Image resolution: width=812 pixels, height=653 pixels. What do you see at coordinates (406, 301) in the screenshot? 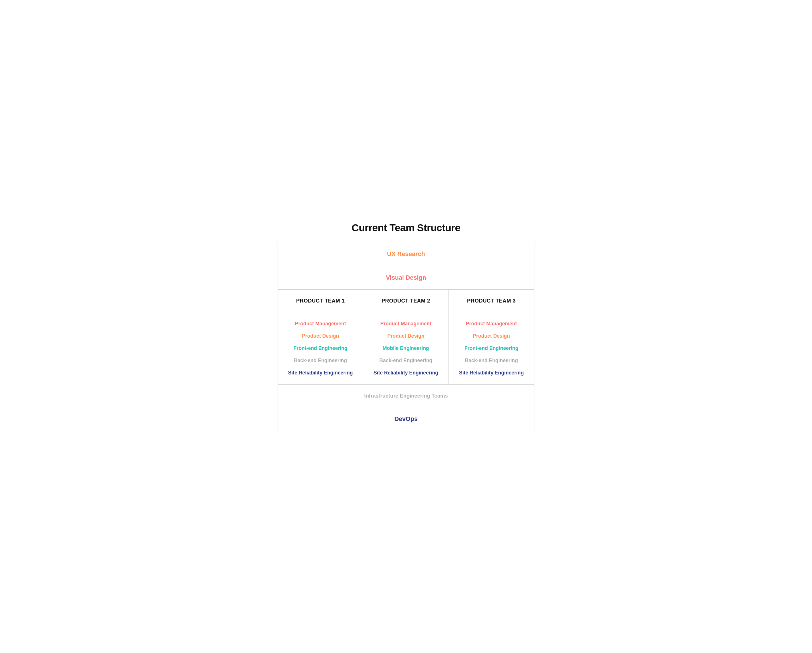
I see `team-header-2: PRODUCT TEAM 2` at bounding box center [406, 301].